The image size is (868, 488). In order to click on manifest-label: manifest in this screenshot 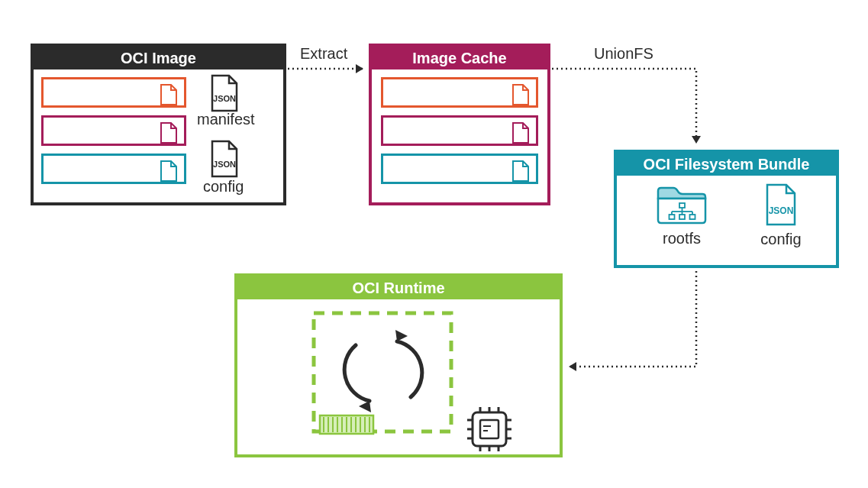, I will do `click(226, 119)`.